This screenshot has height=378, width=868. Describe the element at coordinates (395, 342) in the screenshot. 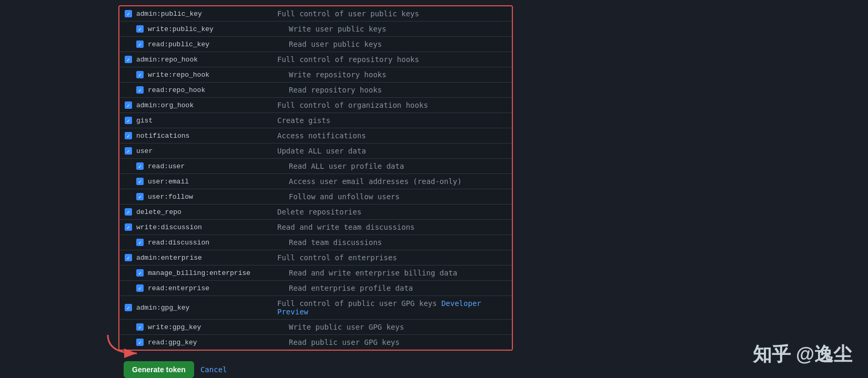

I see `perm-desc-read_gpg_key: Read public user GPG keys` at that location.